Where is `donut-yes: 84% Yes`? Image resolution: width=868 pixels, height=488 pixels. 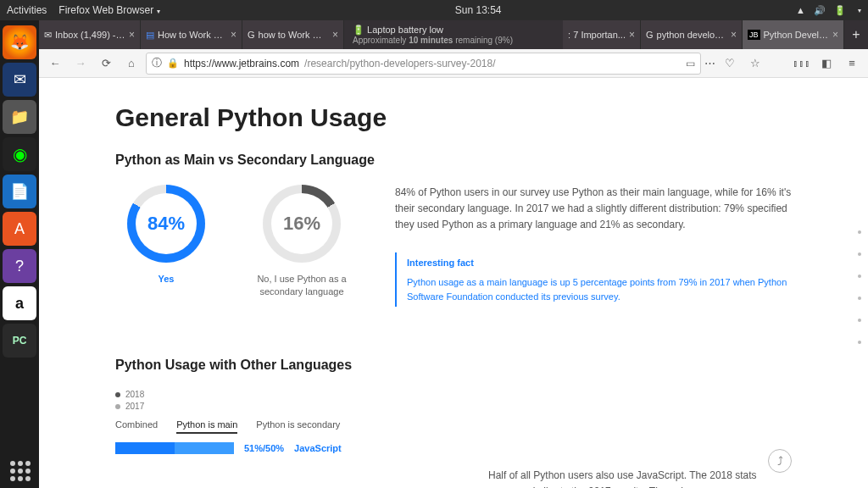
donut-yes: 84% Yes is located at coordinates (166, 246).